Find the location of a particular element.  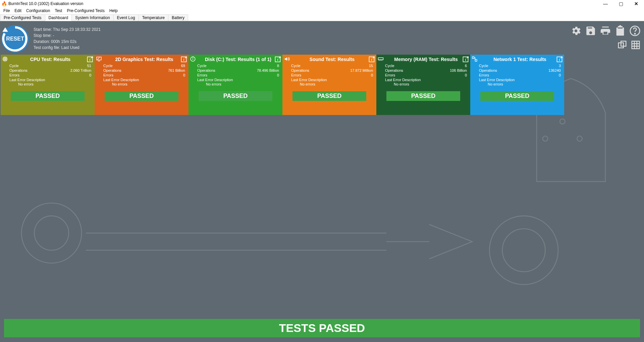

stop-time-label: Stop time: is located at coordinates (43, 36).